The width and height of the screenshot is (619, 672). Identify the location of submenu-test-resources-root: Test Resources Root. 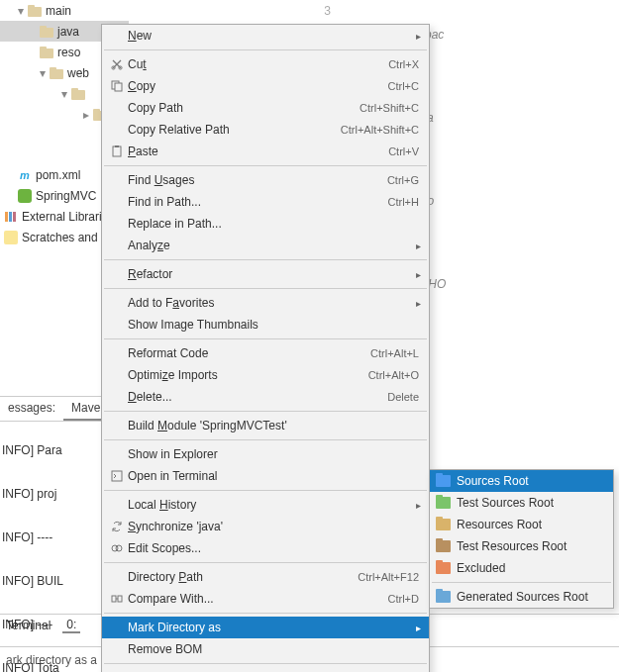
(521, 546).